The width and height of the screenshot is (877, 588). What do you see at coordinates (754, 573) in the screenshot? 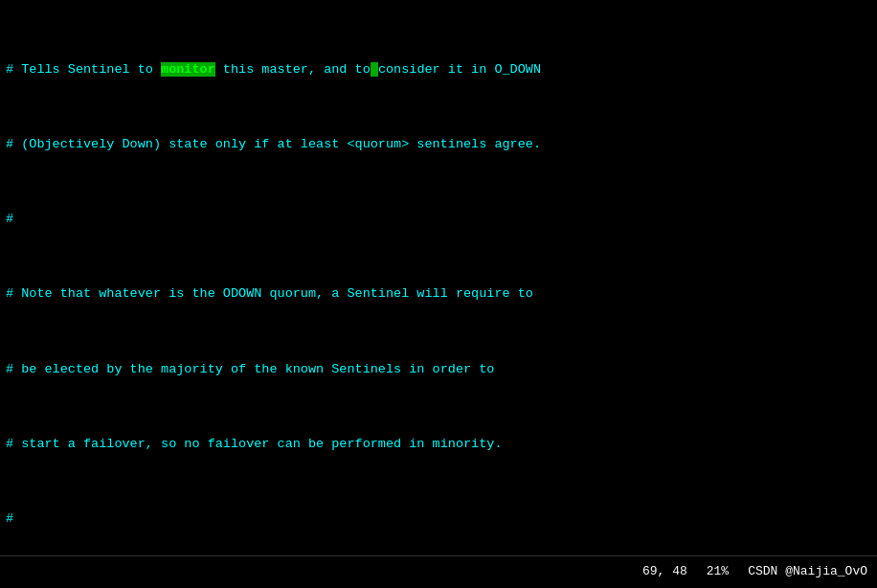
I see `status-right-area: 69, 48 21% CSDN @Naijia_OvO` at bounding box center [754, 573].